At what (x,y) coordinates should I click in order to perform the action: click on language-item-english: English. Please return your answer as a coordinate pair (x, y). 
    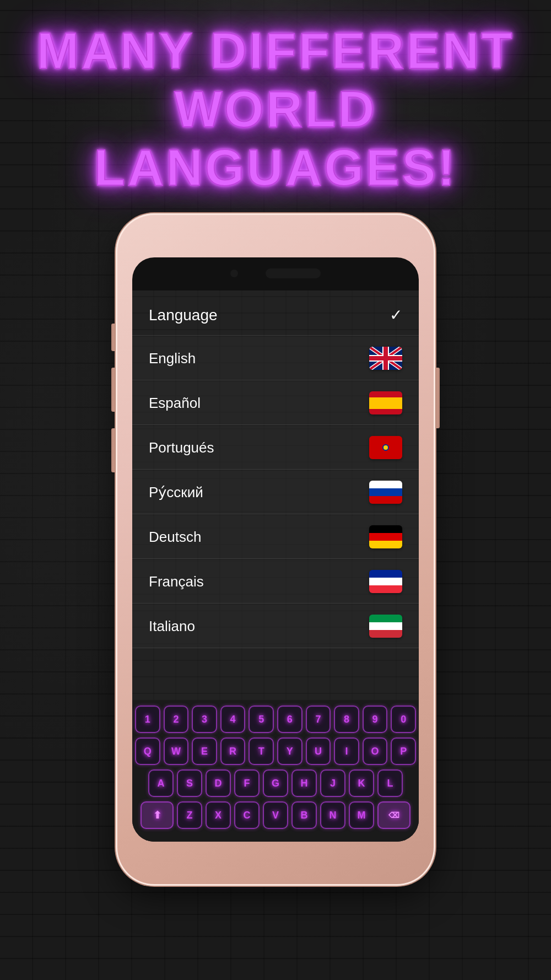
    Looking at the image, I should click on (276, 358).